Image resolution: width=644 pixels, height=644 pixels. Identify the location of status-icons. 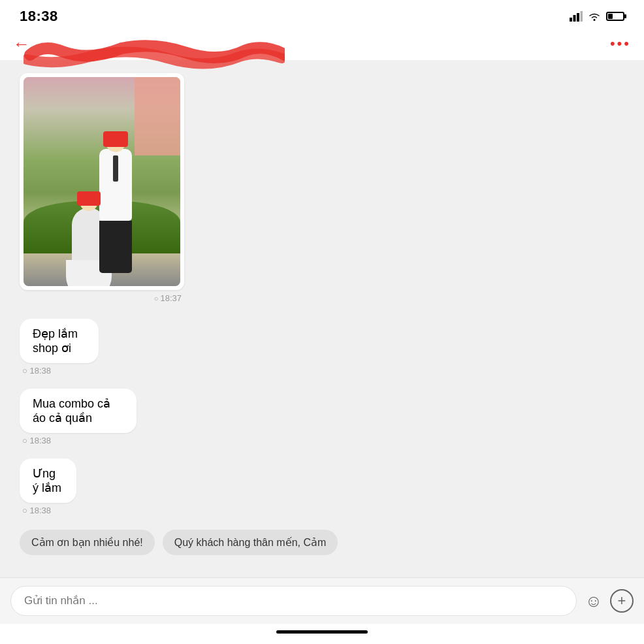
(597, 16).